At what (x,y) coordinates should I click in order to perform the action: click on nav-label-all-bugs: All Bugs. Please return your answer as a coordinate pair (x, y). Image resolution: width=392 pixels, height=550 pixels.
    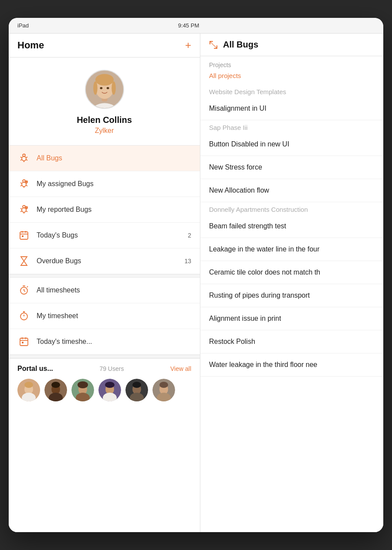
    Looking at the image, I should click on (114, 158).